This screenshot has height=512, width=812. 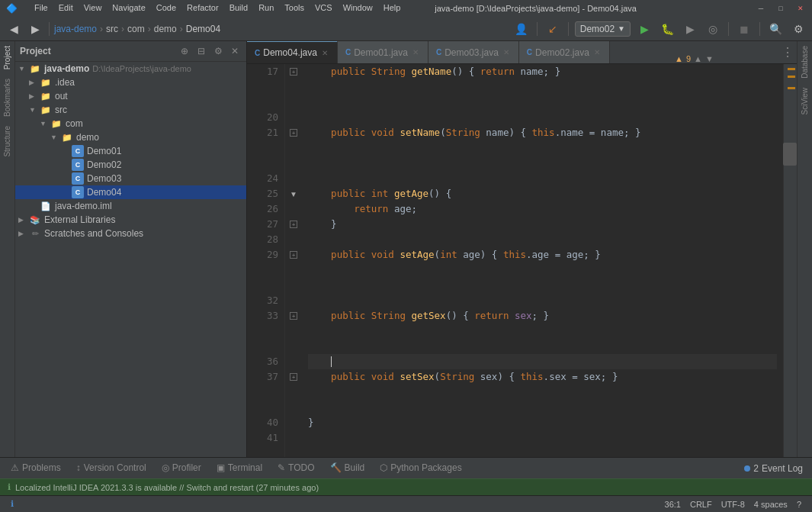 What do you see at coordinates (131, 233) in the screenshot?
I see `tree-scratches: ▶ ✏ Scratches and Consoles` at bounding box center [131, 233].